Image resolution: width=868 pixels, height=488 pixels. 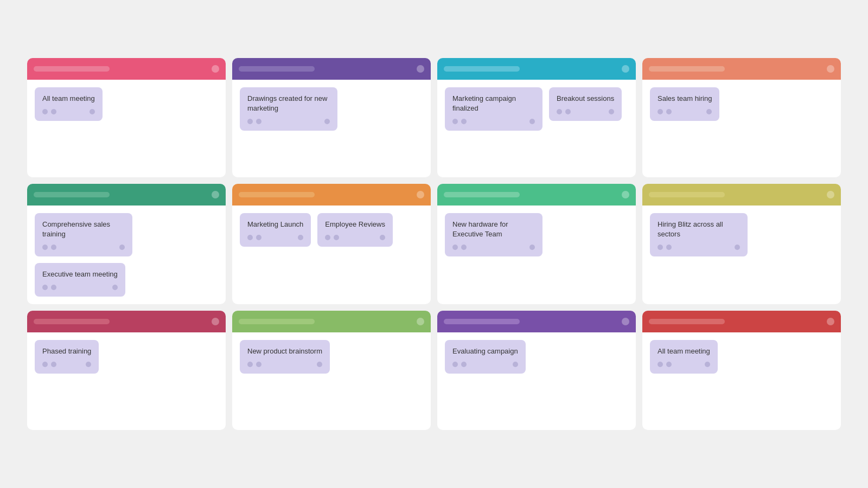 I want to click on card-text: Drawings created for new marketing, so click(x=289, y=104).